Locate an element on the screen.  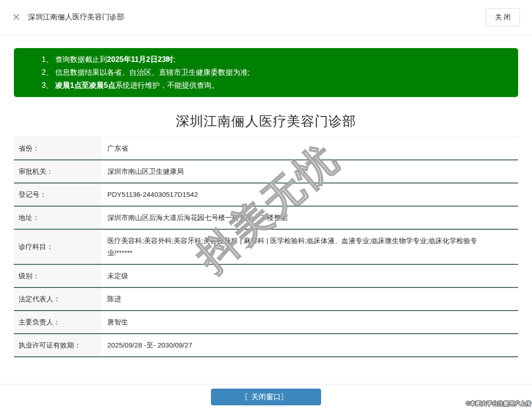
row-value: 医疗美容科;美容外科;美容牙科;美容皮肤科 | 麻醉科 | 医学检验科;临床体液… is located at coordinates (309, 247).